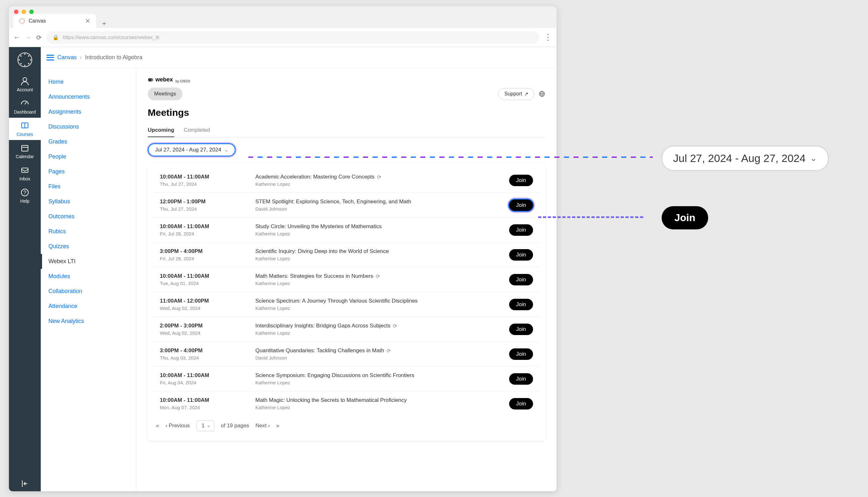 The width and height of the screenshot is (868, 497). I want to click on new-tab-button: ＋, so click(104, 23).